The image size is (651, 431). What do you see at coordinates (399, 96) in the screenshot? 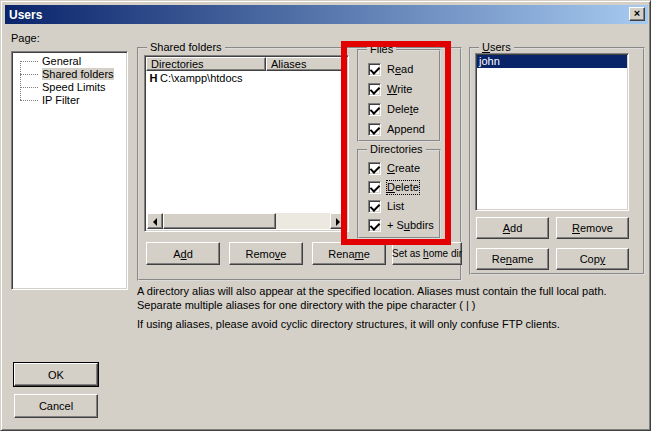
I see `files-group: Files Read Write Delete Append` at bounding box center [399, 96].